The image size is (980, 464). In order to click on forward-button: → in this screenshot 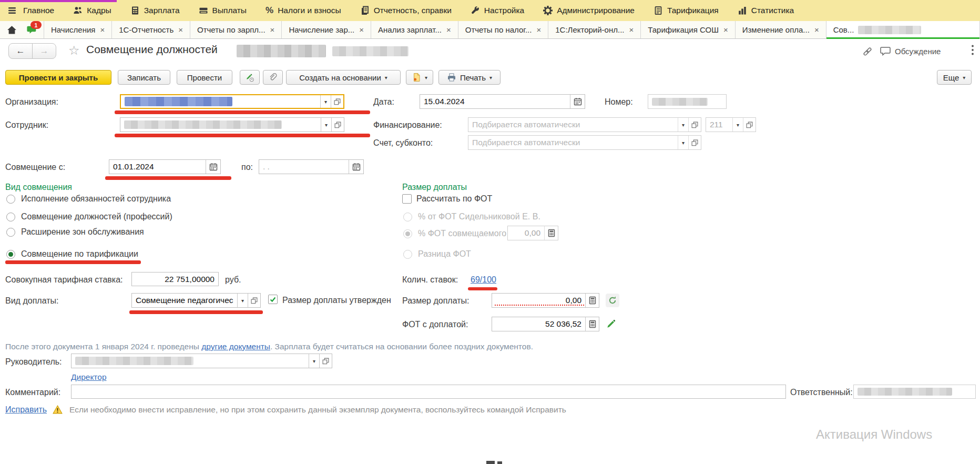, I will do `click(44, 51)`.